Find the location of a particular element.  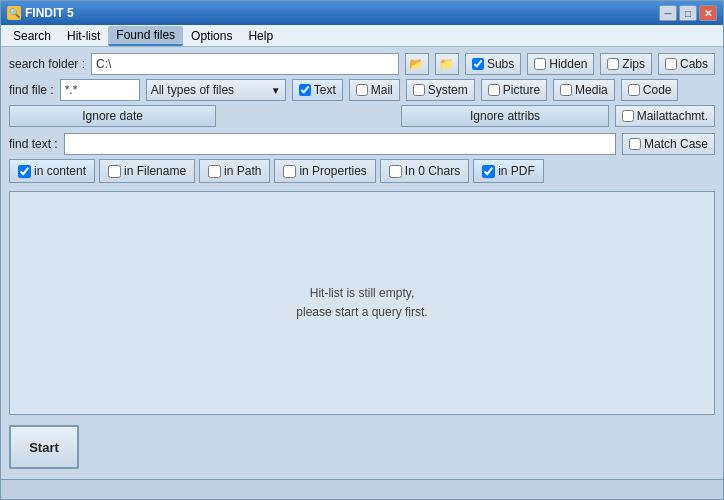

code-checkbox-btn: Code is located at coordinates (650, 90).